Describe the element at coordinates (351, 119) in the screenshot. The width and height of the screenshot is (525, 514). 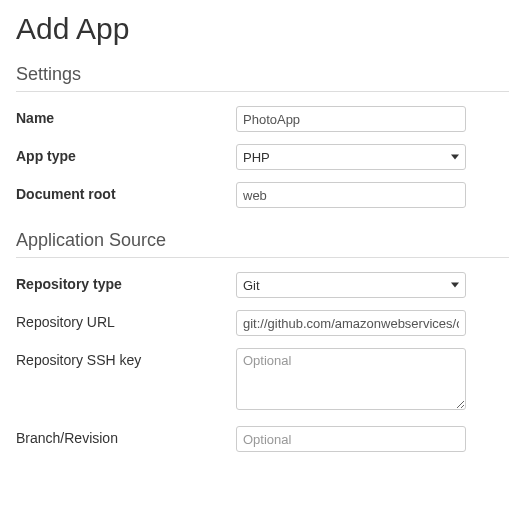
I see `input-name` at that location.